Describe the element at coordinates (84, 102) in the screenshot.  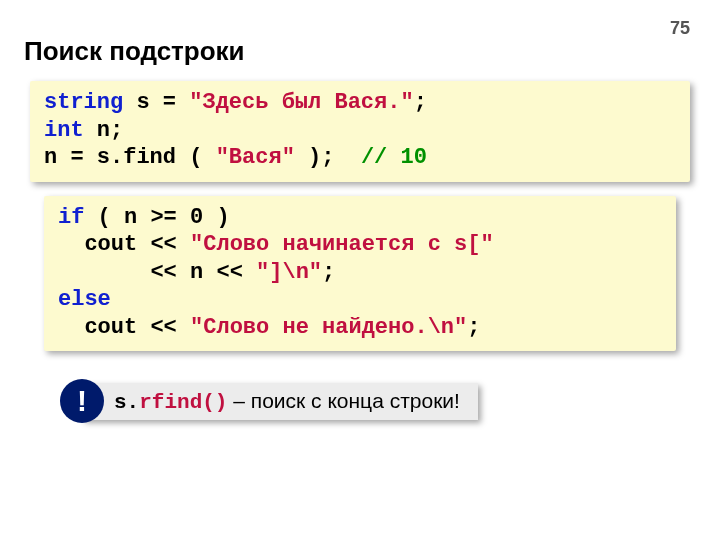
I see `code-token: string` at that location.